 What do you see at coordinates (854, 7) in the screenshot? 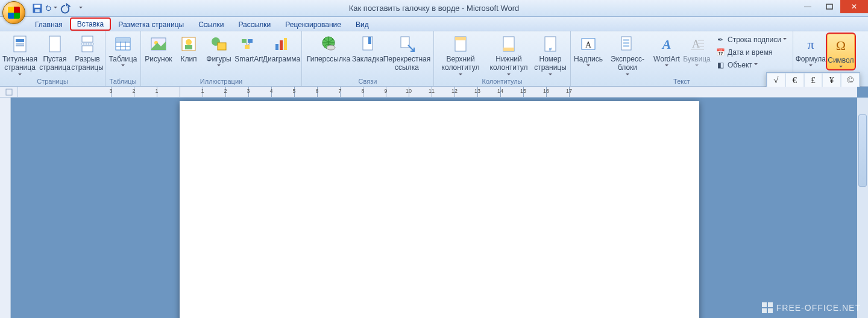
I see `close-button: ✕` at bounding box center [854, 7].